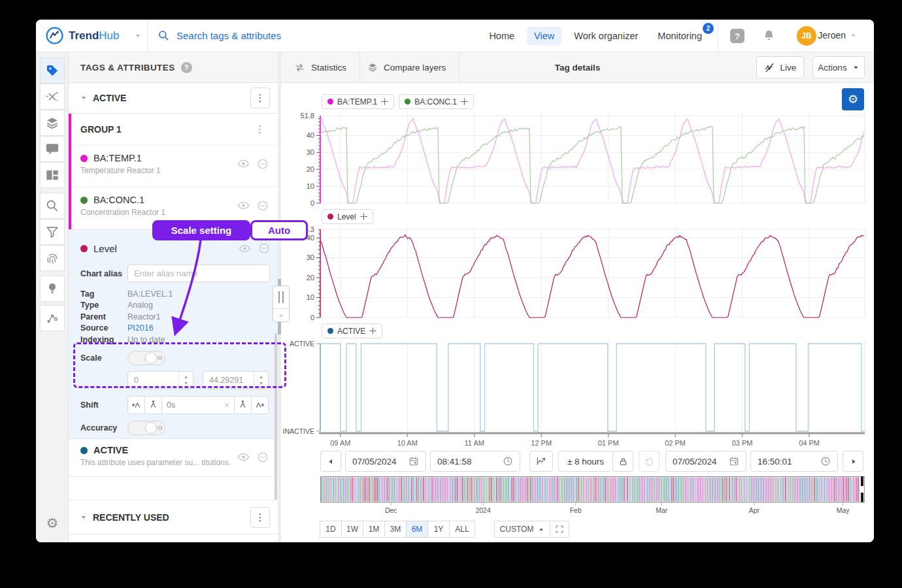  Describe the element at coordinates (260, 129) in the screenshot. I see `group-menu-kebab-icon: ⋮` at that location.